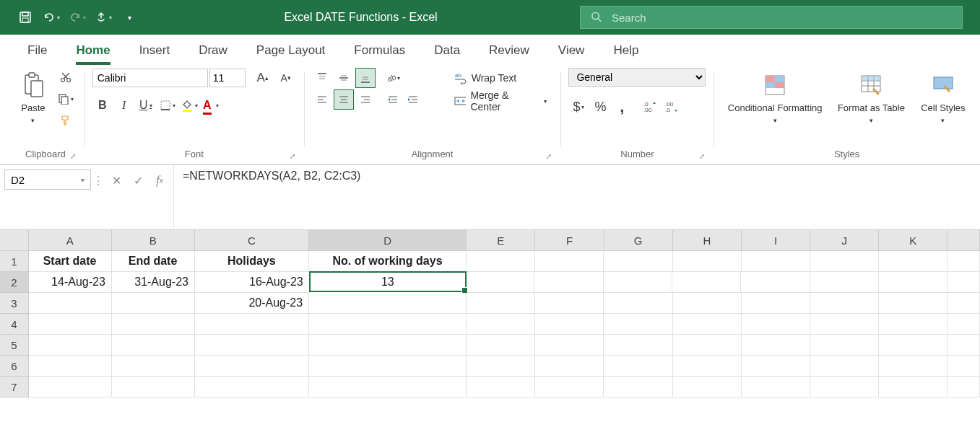 This screenshot has width=980, height=435. What do you see at coordinates (577, 176) in the screenshot?
I see `formula-input: =NETWORKDAYS(A2, B2, C2:C3)` at bounding box center [577, 176].